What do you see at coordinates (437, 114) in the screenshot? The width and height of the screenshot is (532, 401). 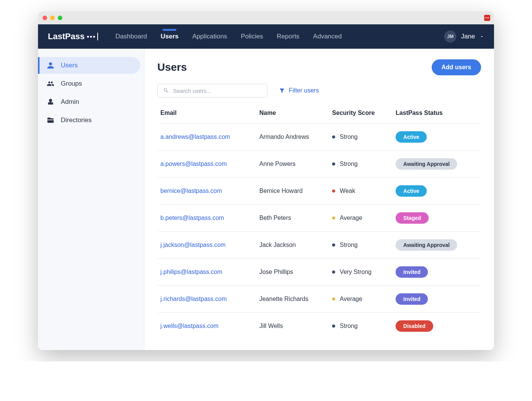 I see `column-header: LastPass Status` at bounding box center [437, 114].